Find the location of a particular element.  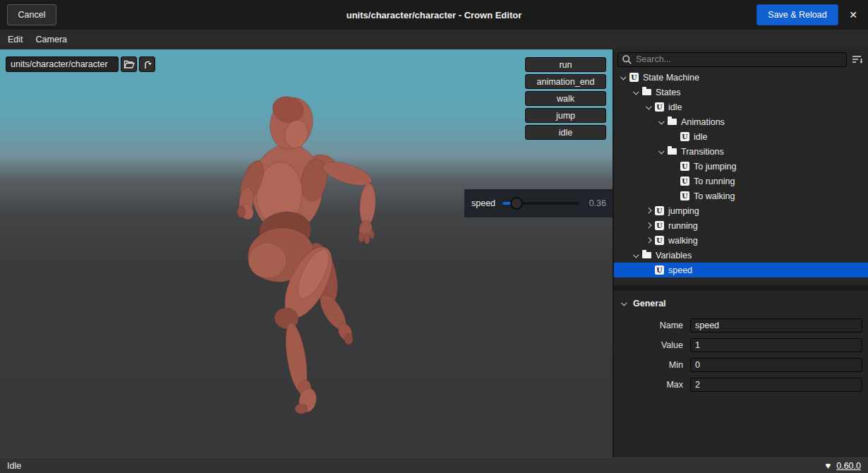

event-button-jump: jump is located at coordinates (566, 116).